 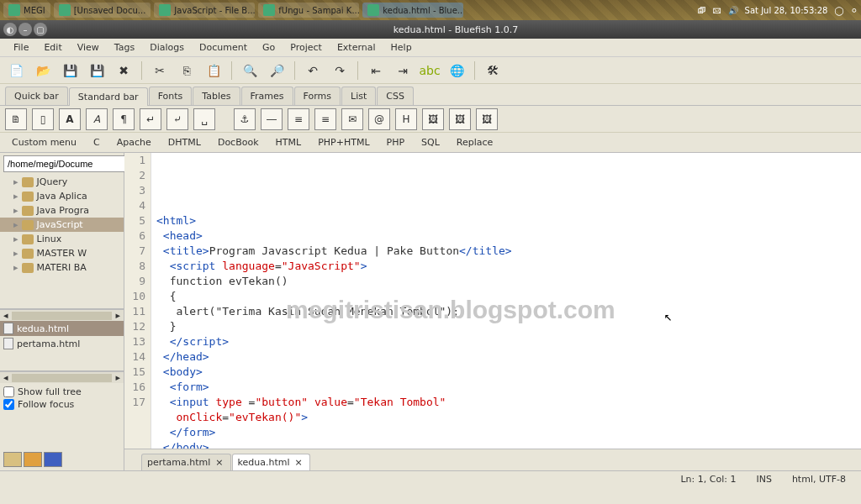 What do you see at coordinates (289, 143) in the screenshot?
I see `custom-menu-html: HTML` at bounding box center [289, 143].